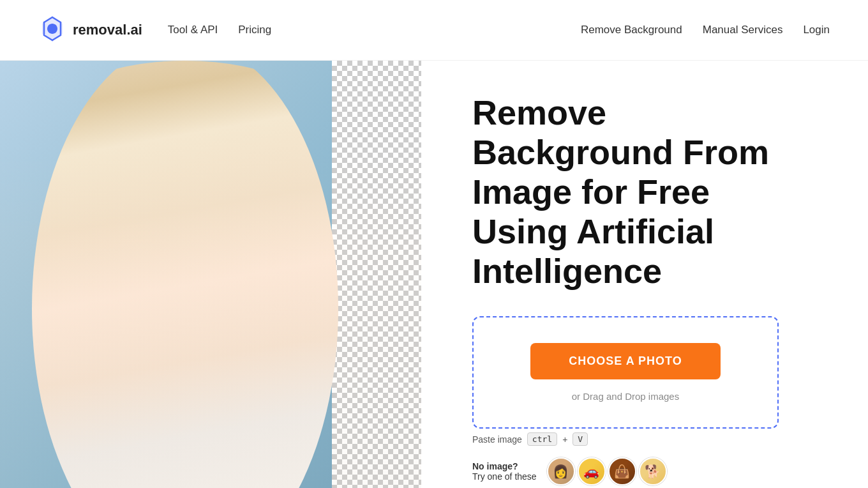  What do you see at coordinates (154, 30) in the screenshot?
I see `nav-left: removal.ai Tool & API Pricing` at bounding box center [154, 30].